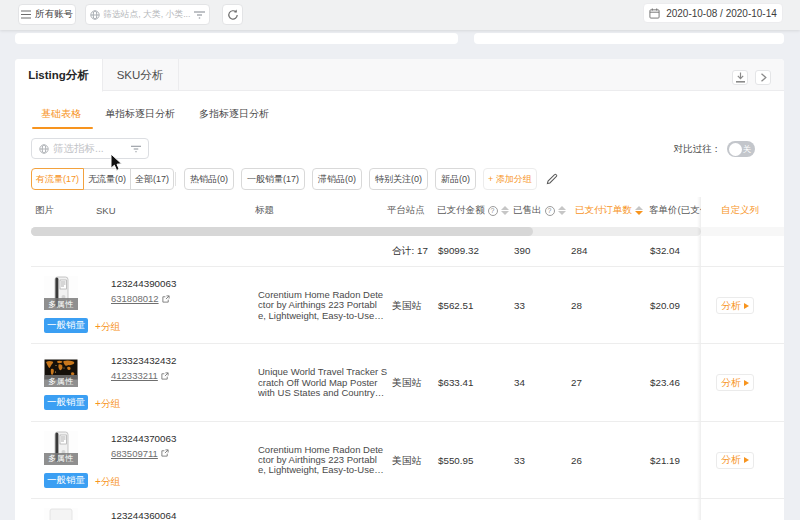 The image size is (800, 520). I want to click on chip-special-watch: 特别关注(0), so click(398, 179).